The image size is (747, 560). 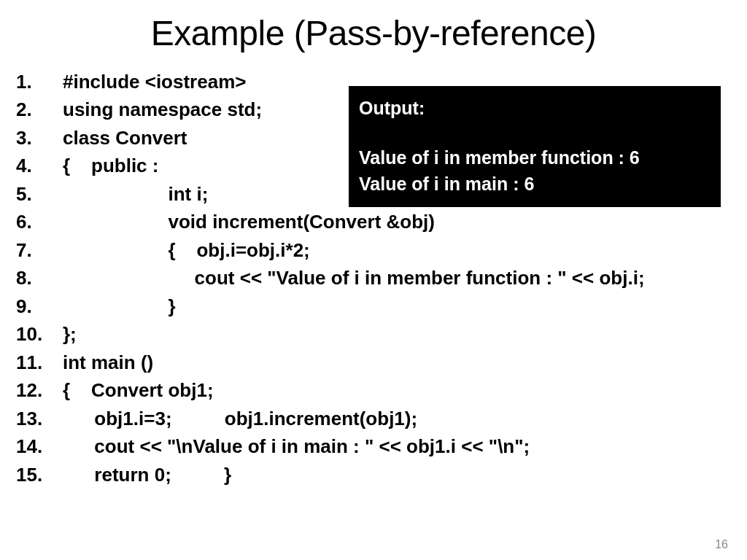 What do you see at coordinates (63, 334) in the screenshot?
I see `code-text: };` at bounding box center [63, 334].